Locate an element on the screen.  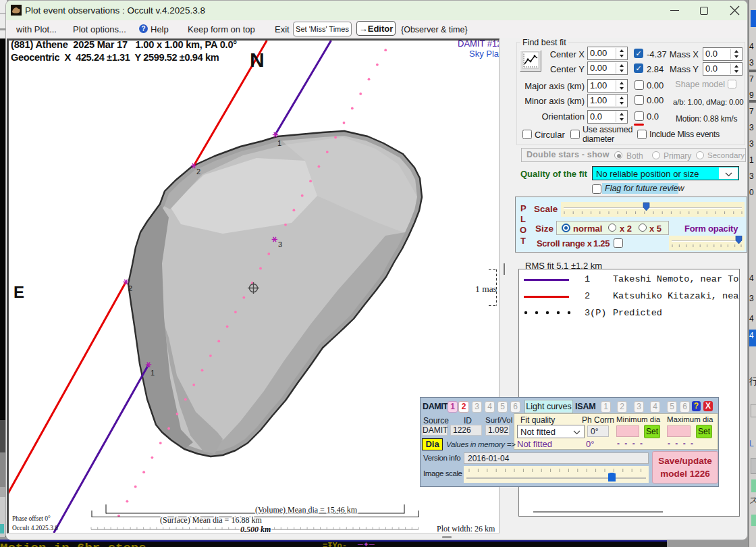
svg-text: Plot width: 26 km is located at coordinates (466, 528).